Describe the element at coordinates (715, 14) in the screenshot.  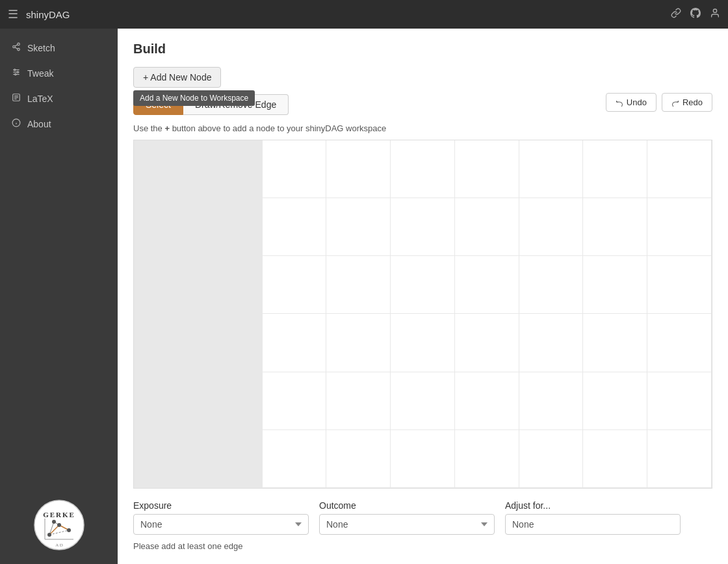
I see `user-icon` at that location.